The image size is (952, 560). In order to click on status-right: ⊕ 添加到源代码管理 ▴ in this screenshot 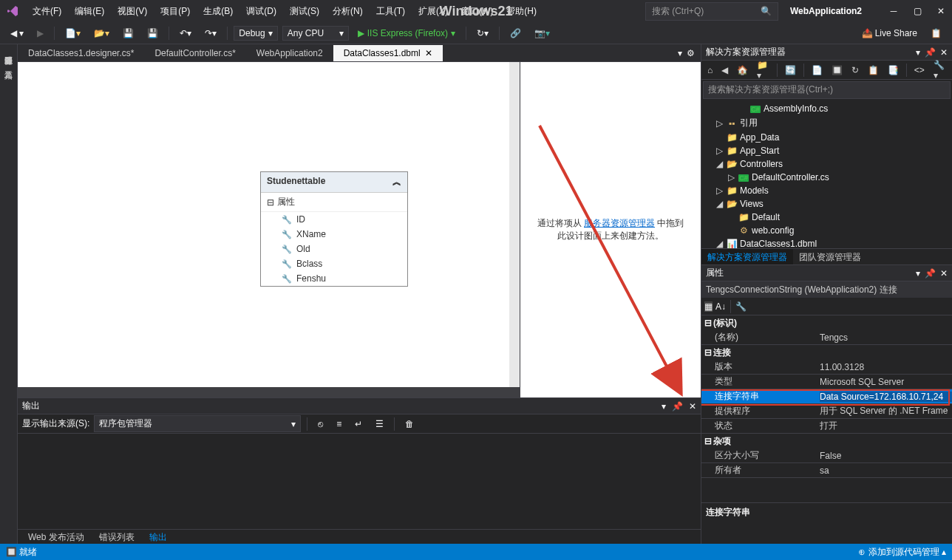, I will do `click(902, 552)`.